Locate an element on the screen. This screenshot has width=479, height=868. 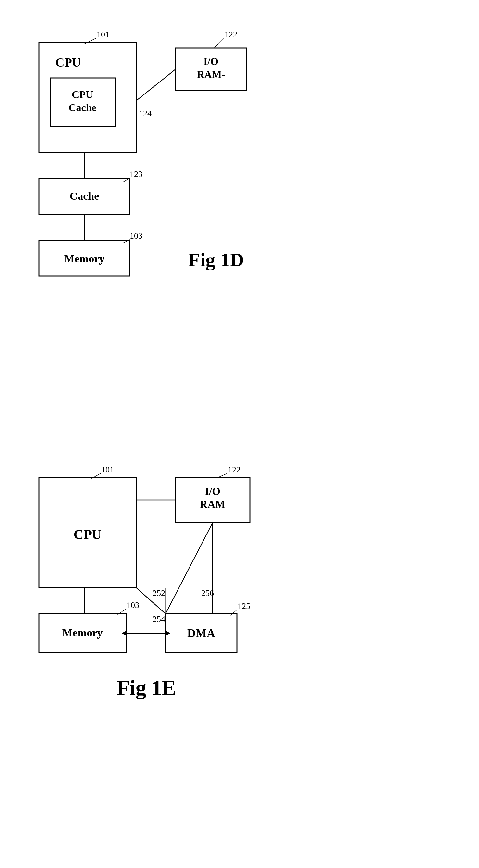
e1-ram-label: RAM is located at coordinates (213, 504).